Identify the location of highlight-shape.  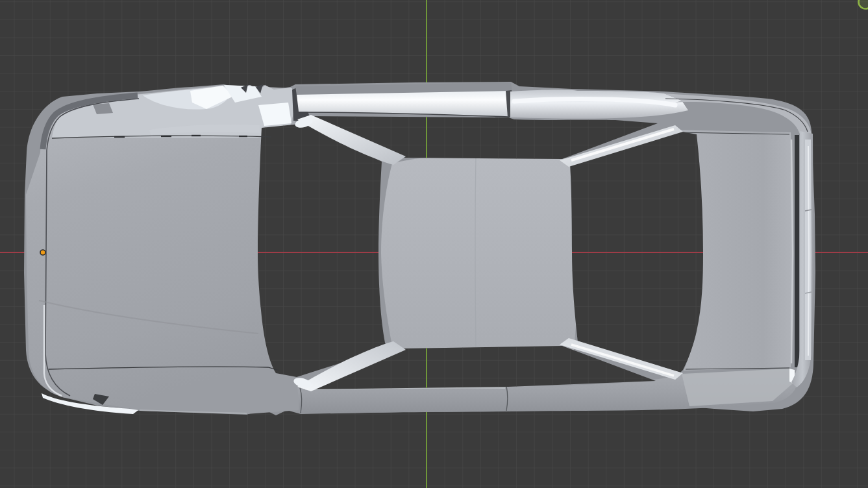
(275, 114).